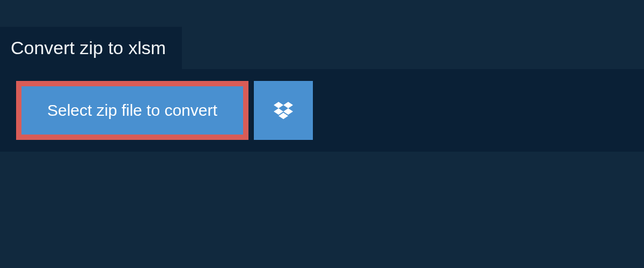  Describe the element at coordinates (88, 48) in the screenshot. I see `page-title: Convert zip to xlsm` at that location.